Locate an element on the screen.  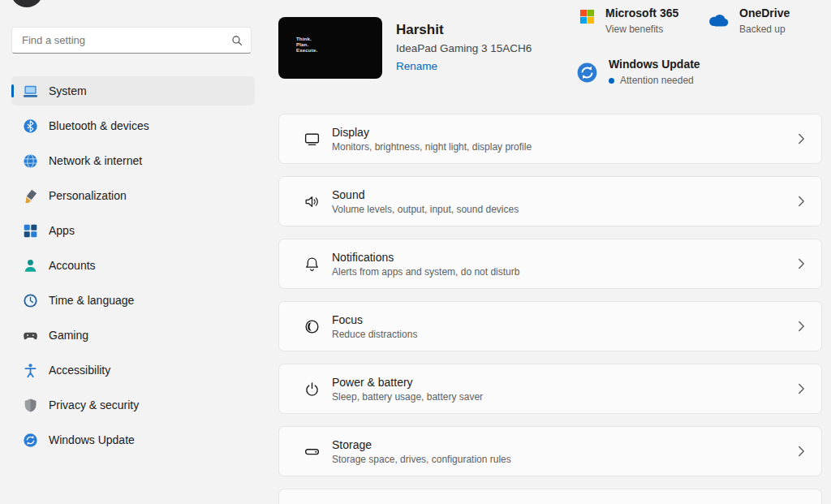
windows-update-card: Windows Update Attention needed is located at coordinates (638, 71).